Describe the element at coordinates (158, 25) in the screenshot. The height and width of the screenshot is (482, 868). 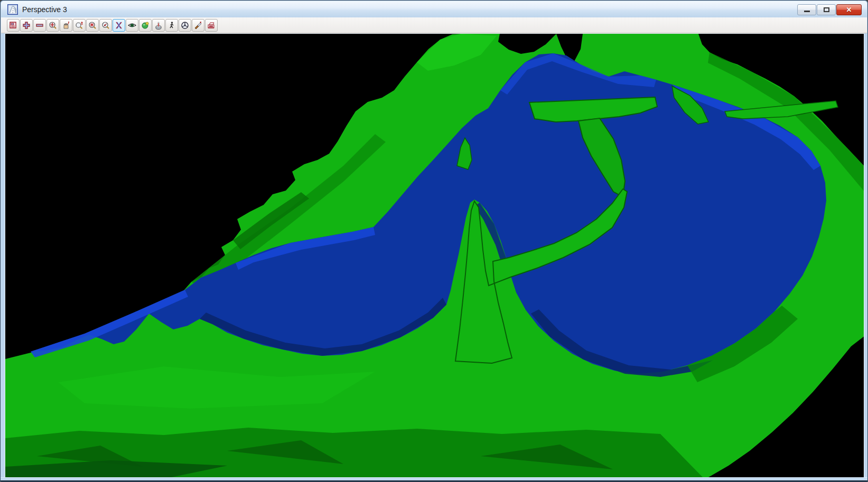
I see `bucket-icon` at that location.